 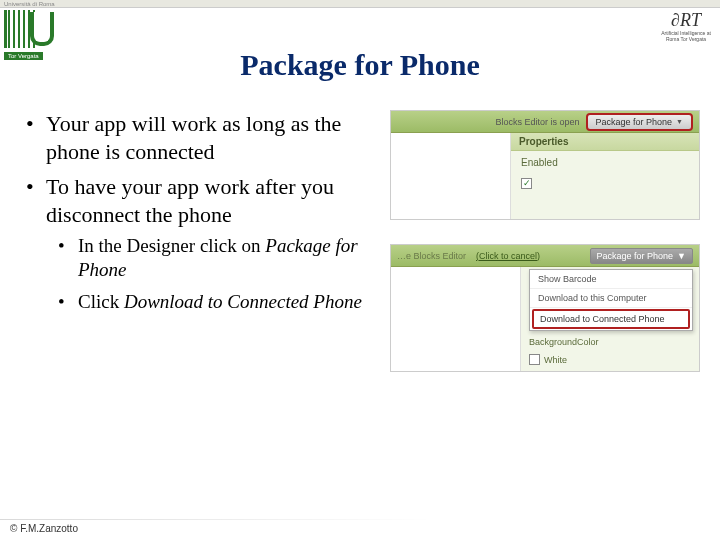 I want to click on blocks-editor-status: Blocks Editor is open, so click(x=537, y=122).